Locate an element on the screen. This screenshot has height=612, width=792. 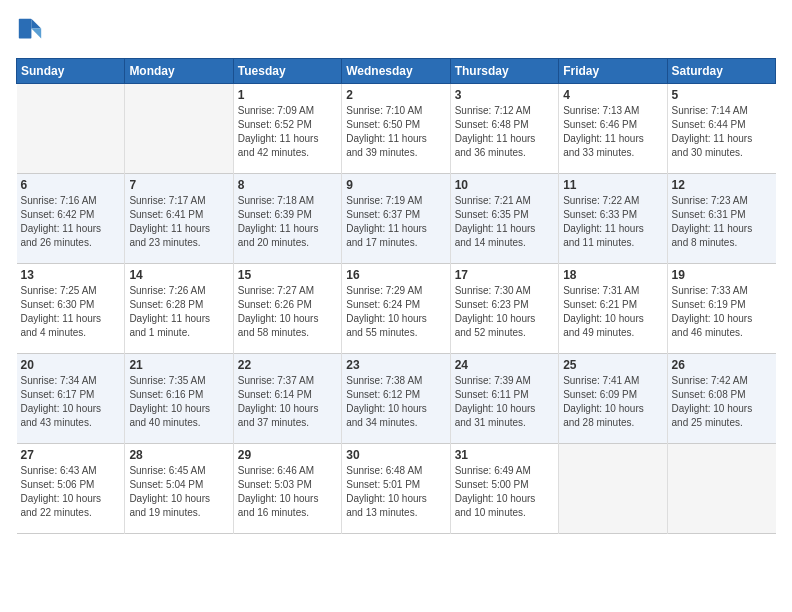
calendar-cell: 13Sunrise: 7:25 AM Sunset: 6:30 PM Dayli… is located at coordinates (71, 309).